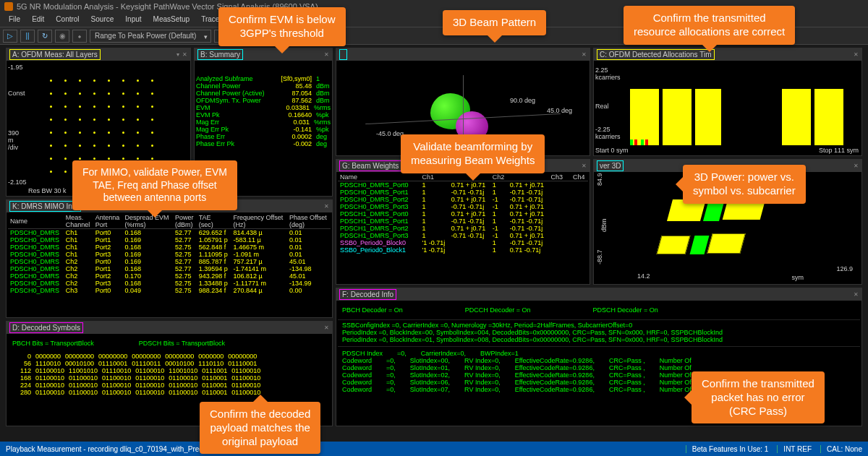 Image resolution: width=868 pixels, height=456 pixels. Describe the element at coordinates (169, 276) in the screenshot. I see `table-row: PDSCH0_DMRSCh2Port20.17052.75943.298 f10…` at that location.